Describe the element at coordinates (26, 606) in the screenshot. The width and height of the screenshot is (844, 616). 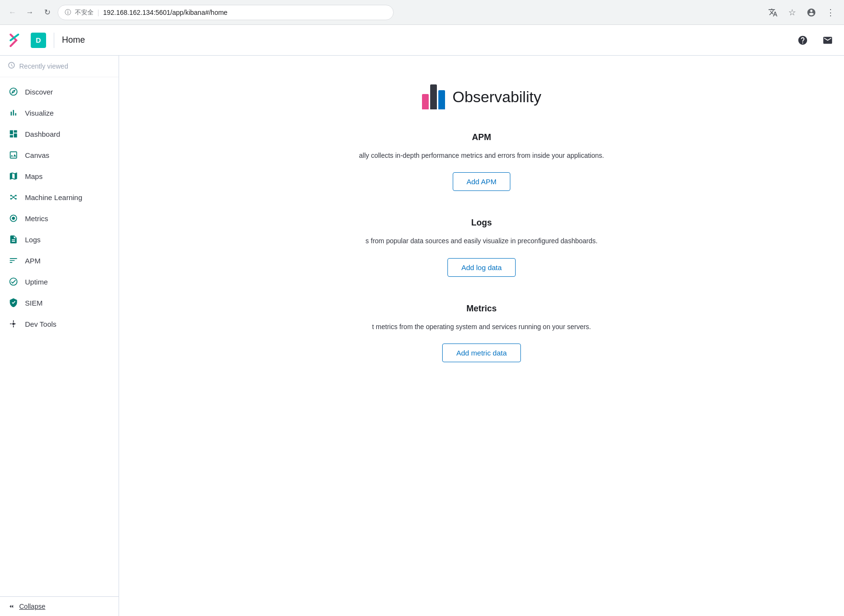
I see `collapse-button: Collapse` at that location.